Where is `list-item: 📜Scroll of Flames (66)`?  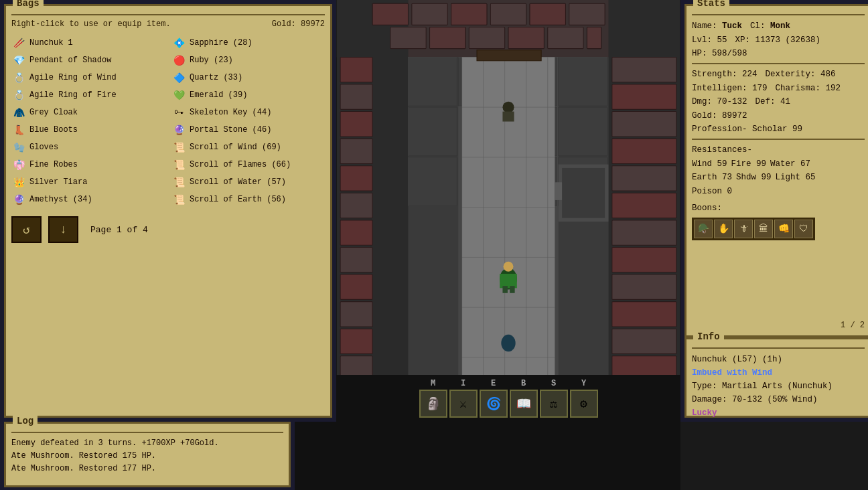
list-item: 📜Scroll of Flames (66) is located at coordinates (248, 165).